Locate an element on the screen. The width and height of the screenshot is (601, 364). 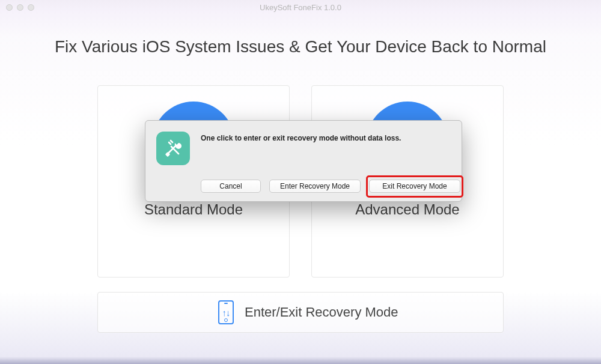
recovery-mode-label: Enter/Exit Recovery Mode is located at coordinates (322, 312).